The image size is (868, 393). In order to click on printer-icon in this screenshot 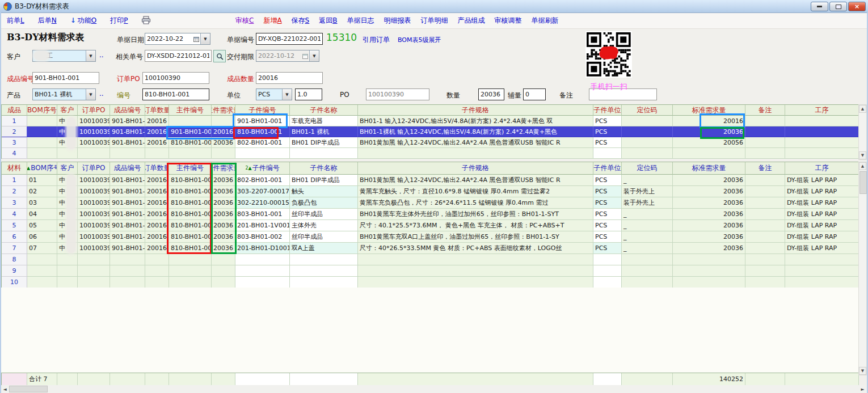, I will do `click(146, 21)`.